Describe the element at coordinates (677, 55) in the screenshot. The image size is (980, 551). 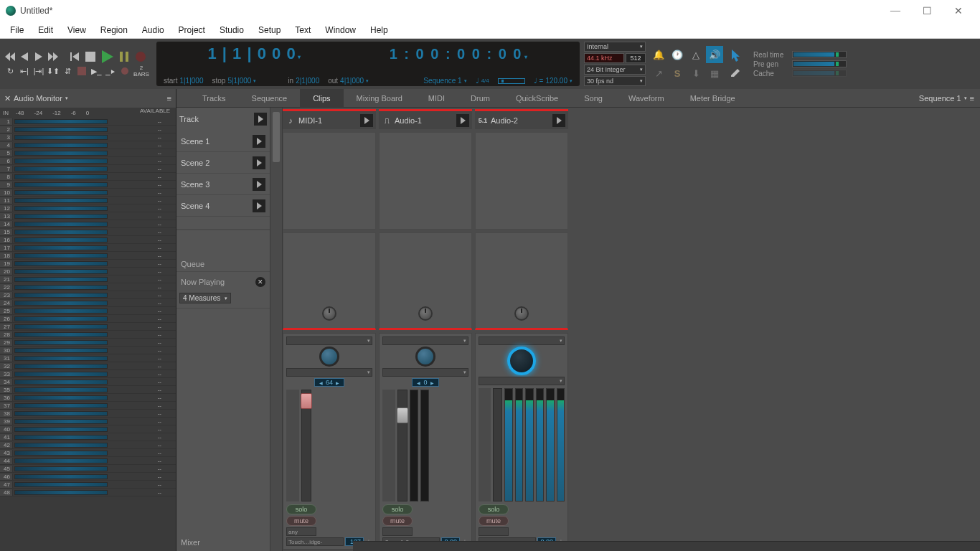
I see `mode-clock-icon: 🕐` at that location.